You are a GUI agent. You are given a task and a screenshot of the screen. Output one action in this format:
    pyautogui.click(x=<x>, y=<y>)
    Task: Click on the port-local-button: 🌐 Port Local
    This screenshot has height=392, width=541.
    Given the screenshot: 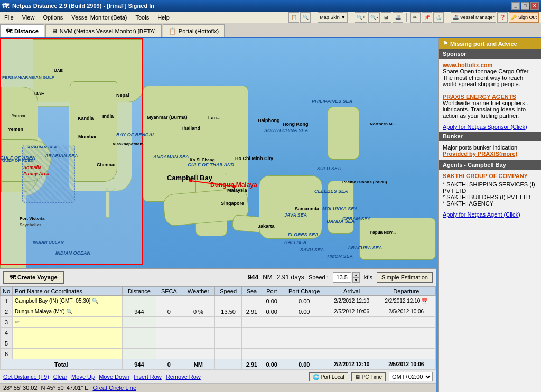 What is the action you would take?
    pyautogui.click(x=329, y=377)
    